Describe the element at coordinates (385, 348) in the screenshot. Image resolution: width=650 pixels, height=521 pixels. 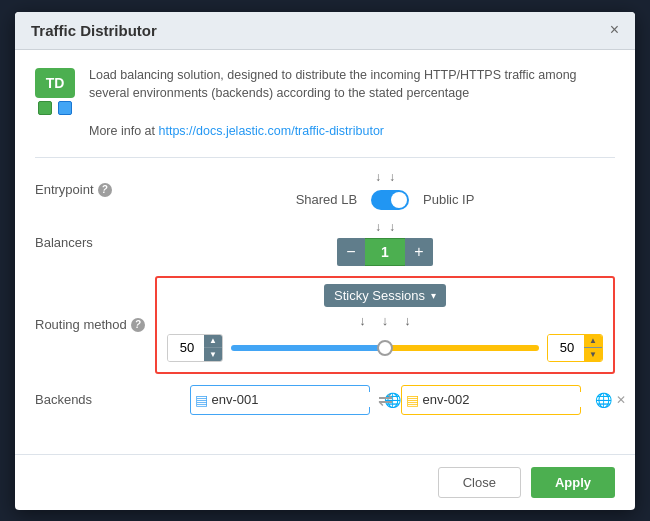
I see `traffic-slider-thumb` at that location.